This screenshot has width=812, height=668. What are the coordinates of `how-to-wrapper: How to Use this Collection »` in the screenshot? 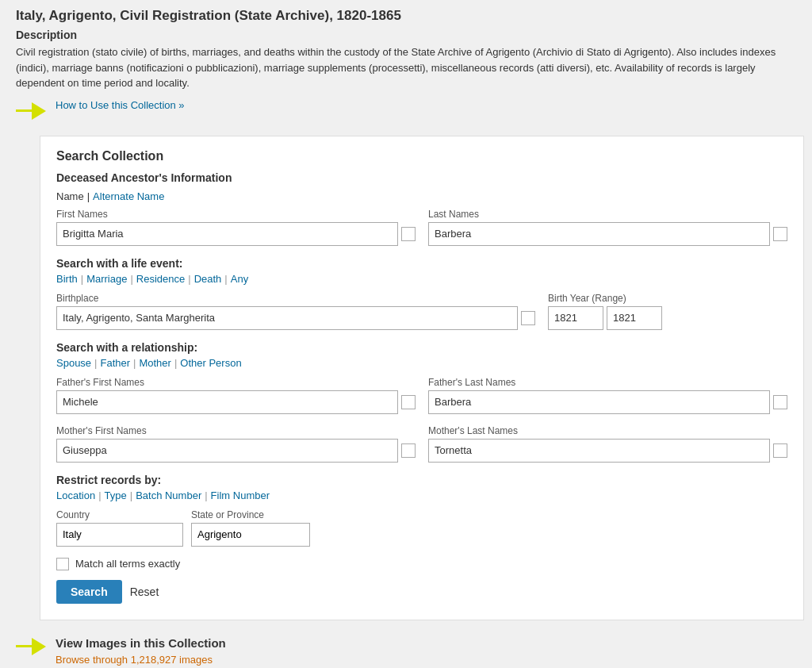 It's located at (406, 109).